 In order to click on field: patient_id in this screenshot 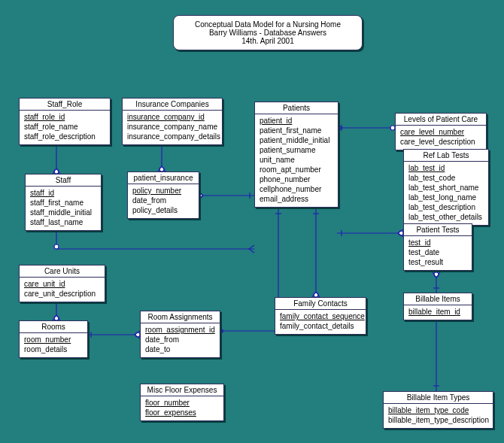, I will do `click(296, 120)`.